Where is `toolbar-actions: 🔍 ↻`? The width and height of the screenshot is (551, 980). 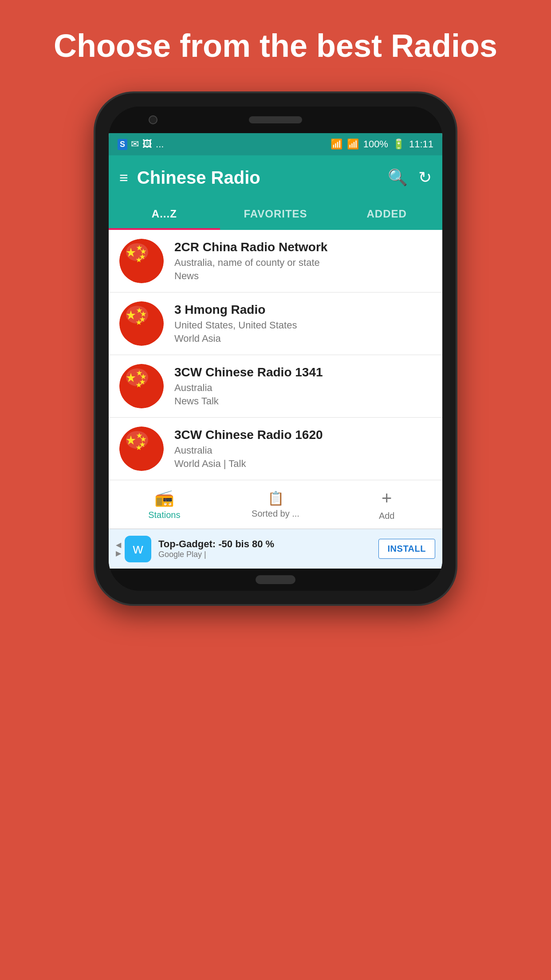 toolbar-actions: 🔍 ↻ is located at coordinates (410, 178).